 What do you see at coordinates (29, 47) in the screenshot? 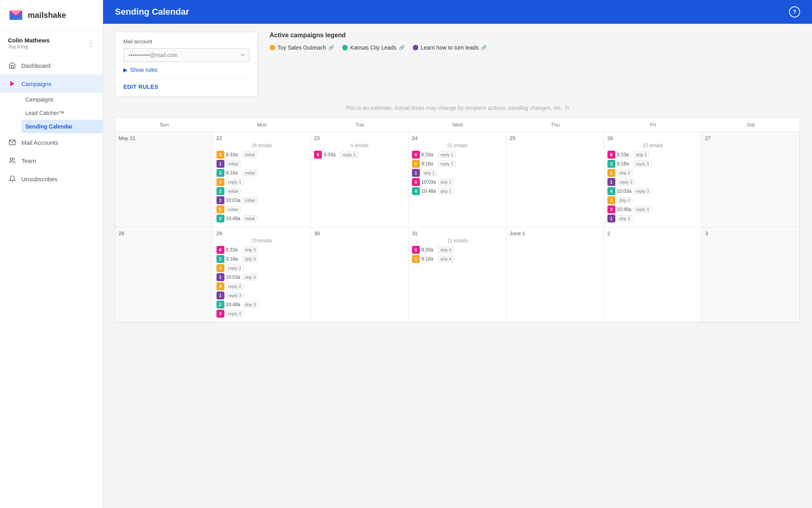
I see `user-org: Toy King` at bounding box center [29, 47].